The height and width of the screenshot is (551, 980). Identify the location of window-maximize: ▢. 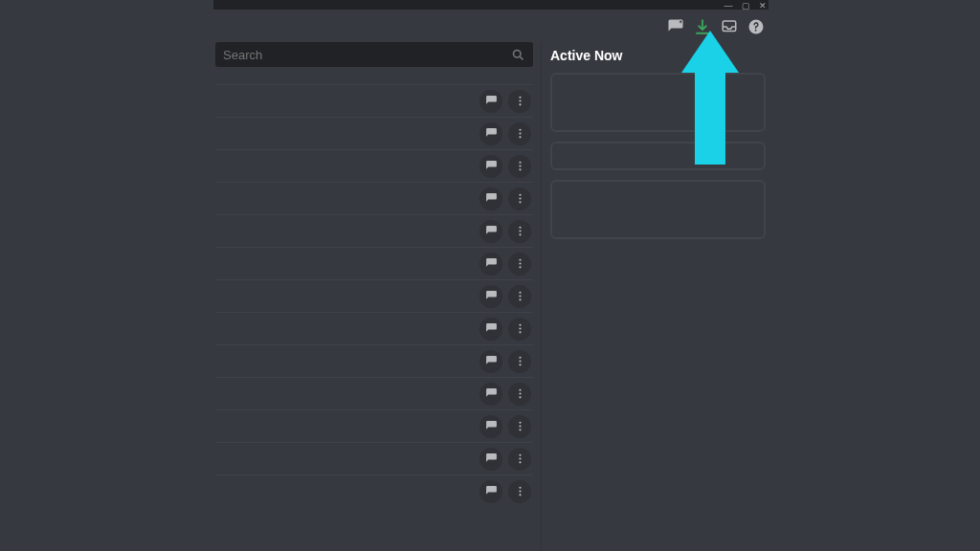
(746, 6).